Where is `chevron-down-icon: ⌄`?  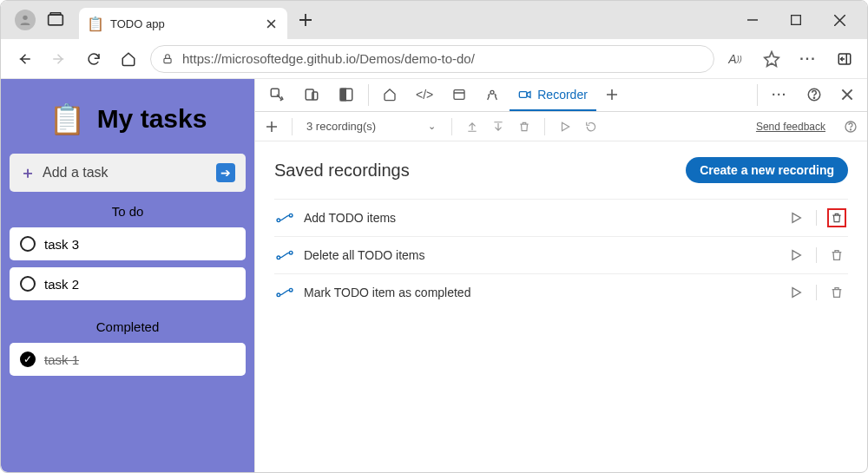
chevron-down-icon: ⌄ is located at coordinates (432, 127).